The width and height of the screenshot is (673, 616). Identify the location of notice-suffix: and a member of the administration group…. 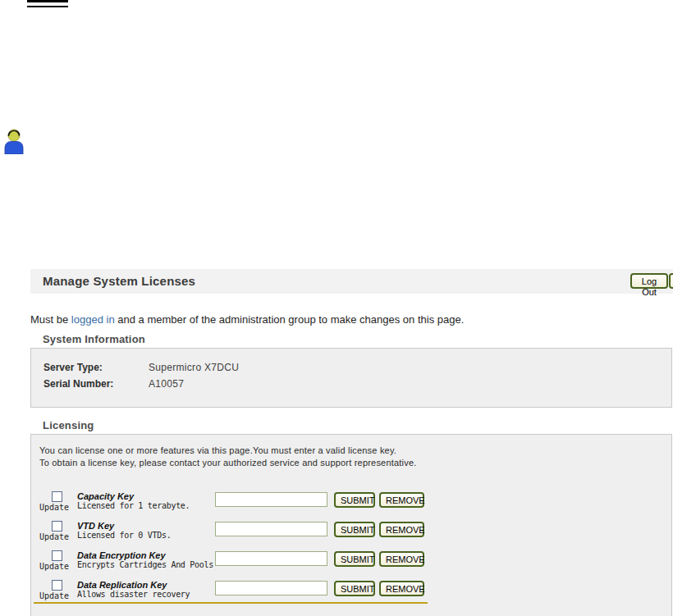
(290, 320).